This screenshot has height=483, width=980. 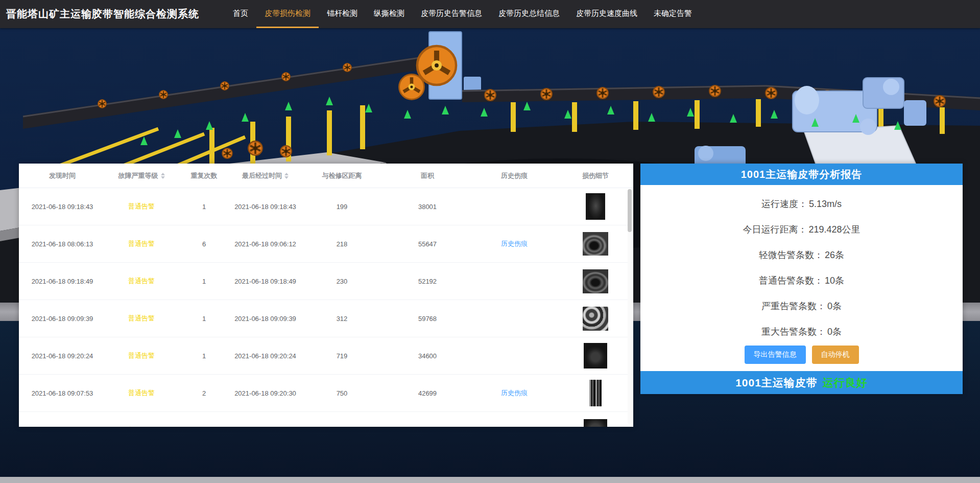 What do you see at coordinates (266, 356) in the screenshot?
I see `cell-last-pass-time: 2021-06-18 09:20:24` at bounding box center [266, 356].